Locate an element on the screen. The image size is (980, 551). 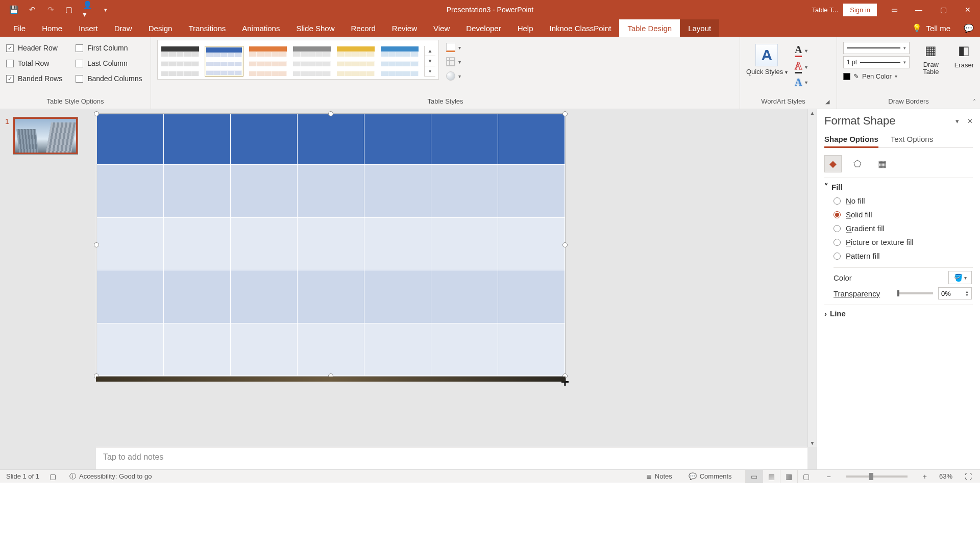
fill-line-icon: ◆ is located at coordinates (833, 164).